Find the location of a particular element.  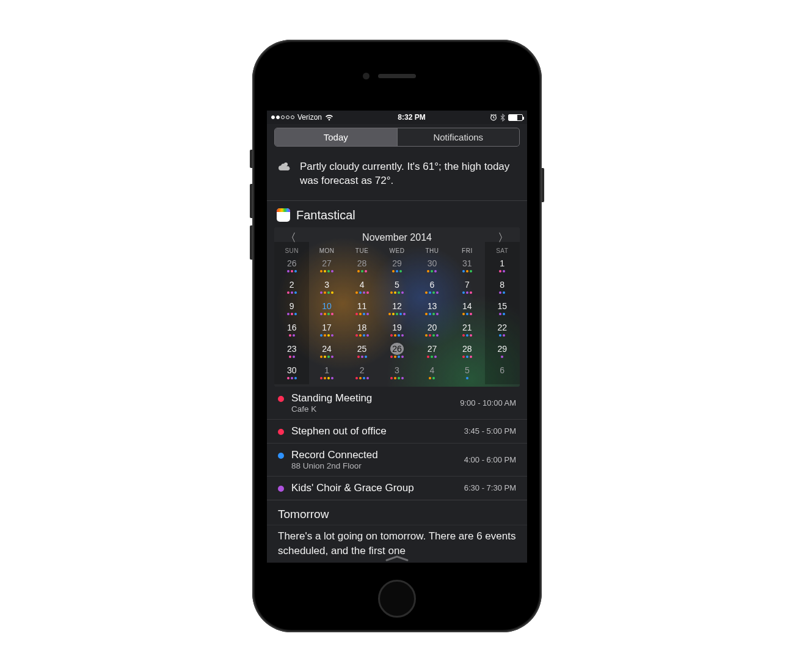

volume-down-button is located at coordinates (251, 243).